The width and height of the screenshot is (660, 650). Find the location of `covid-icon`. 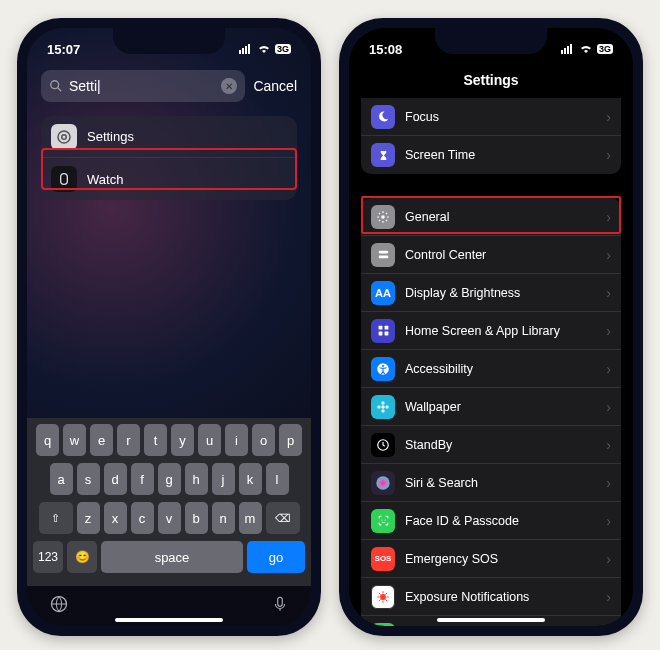

covid-icon is located at coordinates (383, 597).